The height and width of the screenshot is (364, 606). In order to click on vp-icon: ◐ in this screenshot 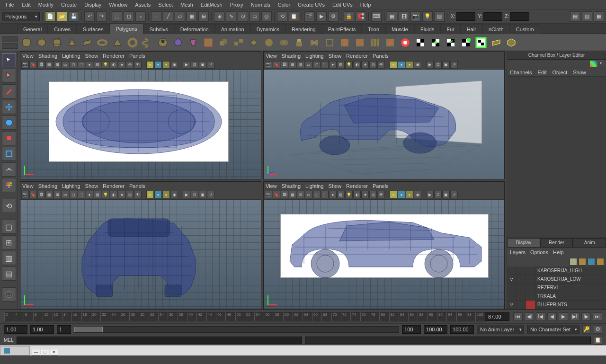, I will do `click(357, 65)`.